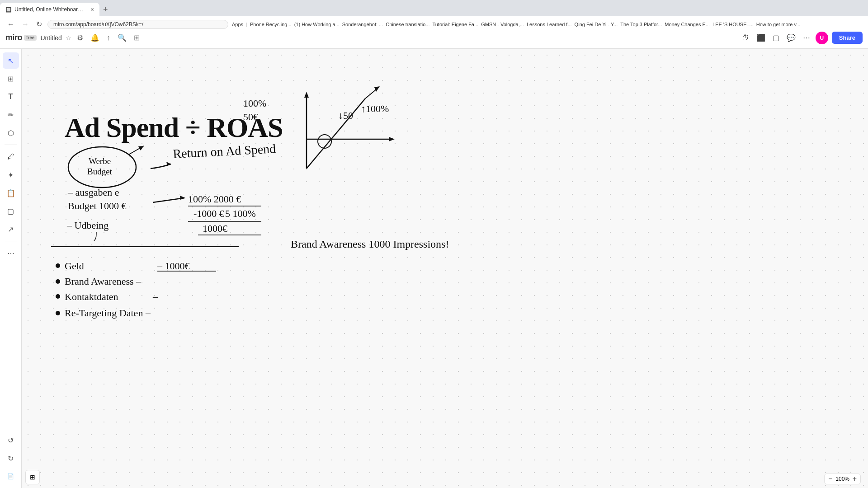 Image resolution: width=868 pixels, height=488 pixels. Describe the element at coordinates (137, 38) in the screenshot. I see `grid-button: ⊞` at that location.